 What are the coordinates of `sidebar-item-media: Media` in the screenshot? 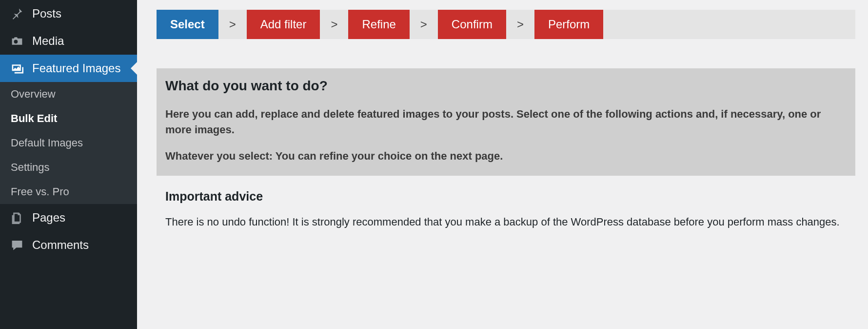 It's located at (68, 41).